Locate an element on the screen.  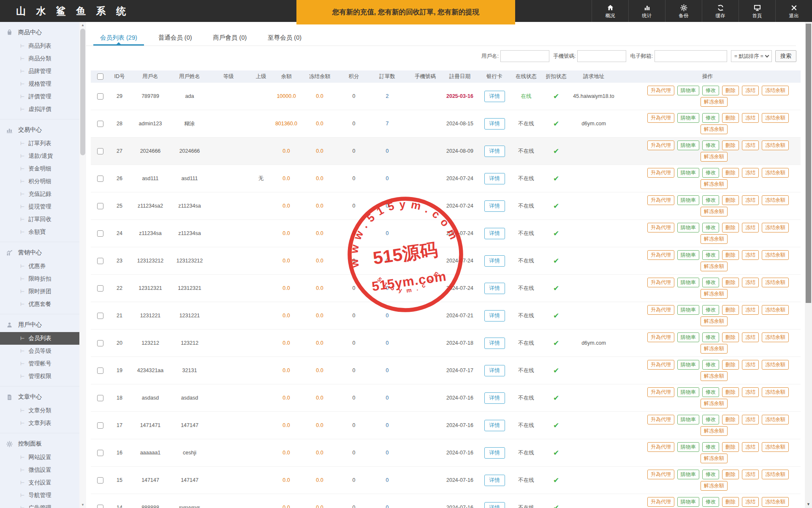
topnav-统计: 统计 is located at coordinates (647, 11).